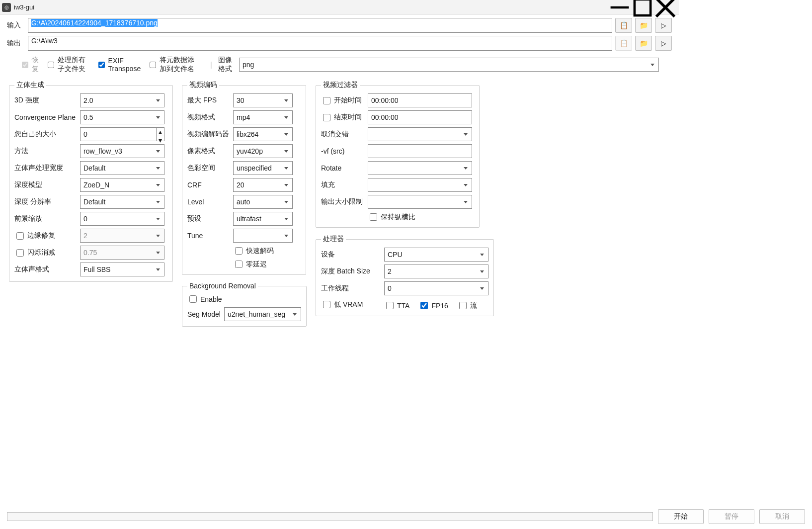 Image resolution: width=812 pixels, height=529 pixels. Describe the element at coordinates (45, 236) in the screenshot. I see `edge-fix-checkbox: 边缘修复` at that location.